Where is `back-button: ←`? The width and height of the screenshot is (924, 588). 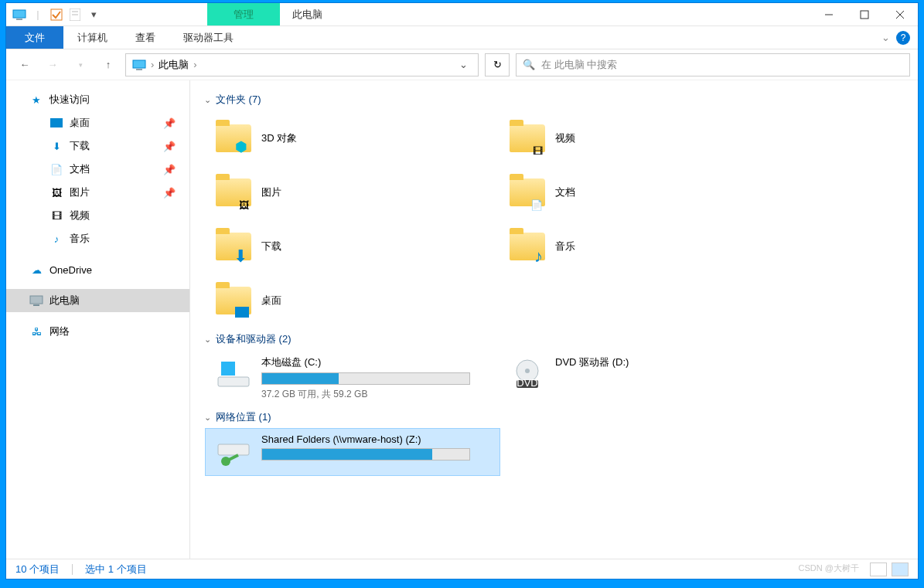
back-button: ← is located at coordinates (25, 65).